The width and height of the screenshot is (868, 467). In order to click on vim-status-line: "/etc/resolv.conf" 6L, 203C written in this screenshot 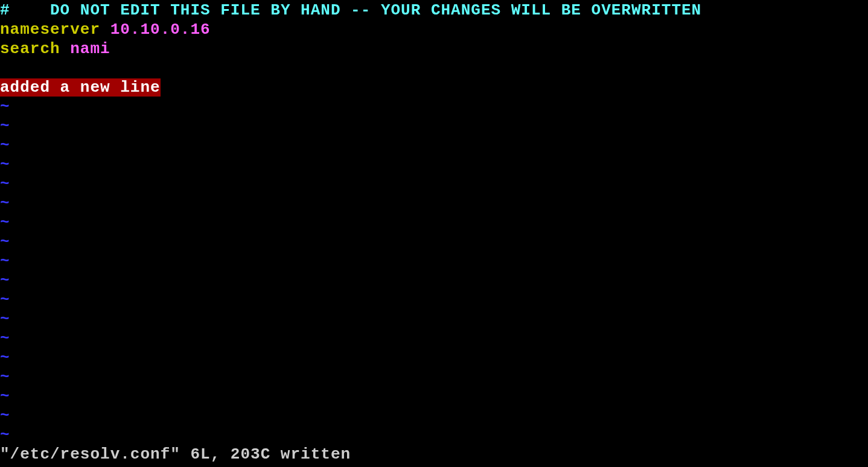, I will do `click(175, 455)`.